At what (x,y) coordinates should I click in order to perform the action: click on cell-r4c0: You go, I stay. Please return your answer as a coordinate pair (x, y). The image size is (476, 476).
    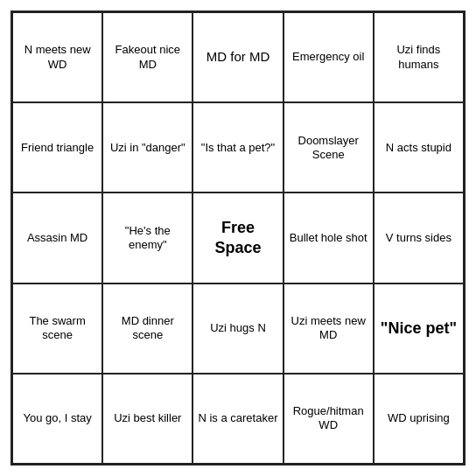
    Looking at the image, I should click on (58, 418).